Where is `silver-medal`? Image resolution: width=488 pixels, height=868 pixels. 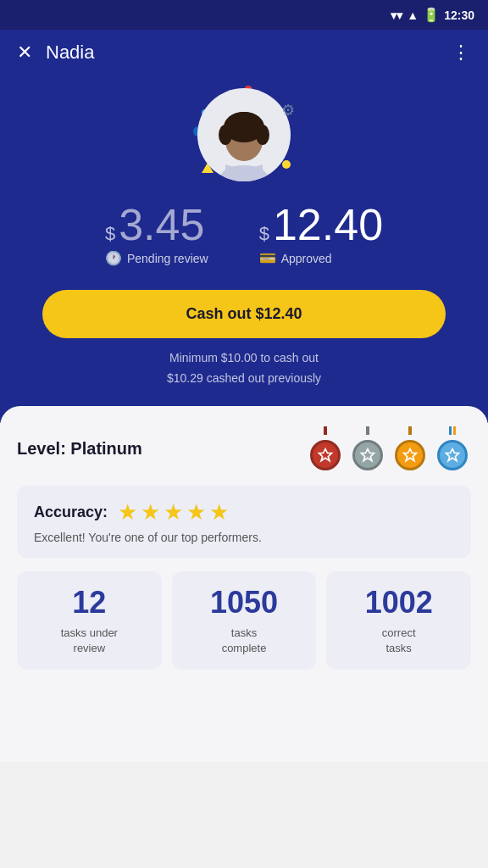
silver-medal is located at coordinates (368, 449).